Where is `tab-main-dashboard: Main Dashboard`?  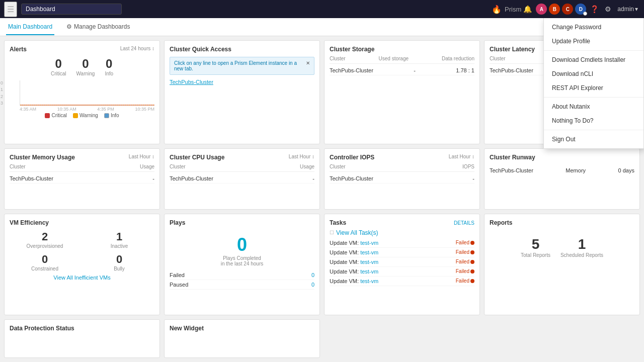
tab-main-dashboard: Main Dashboard is located at coordinates (30, 27).